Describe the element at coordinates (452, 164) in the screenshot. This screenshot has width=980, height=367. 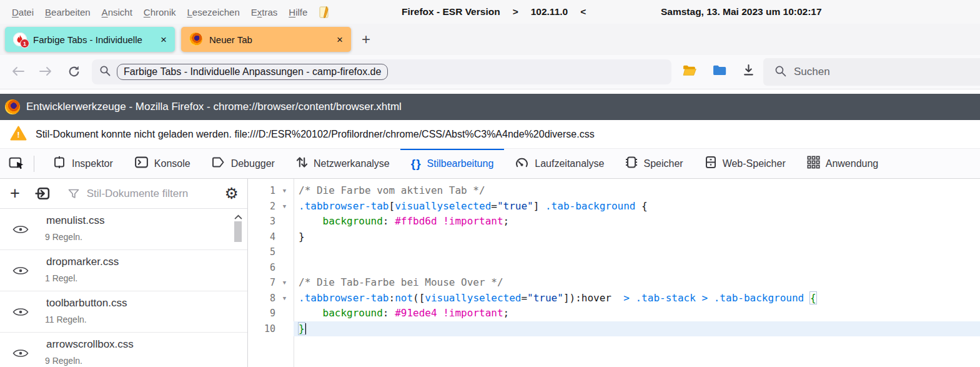
I see `devtab-stilbearbeitung: {}Stilbearbeitung` at that location.